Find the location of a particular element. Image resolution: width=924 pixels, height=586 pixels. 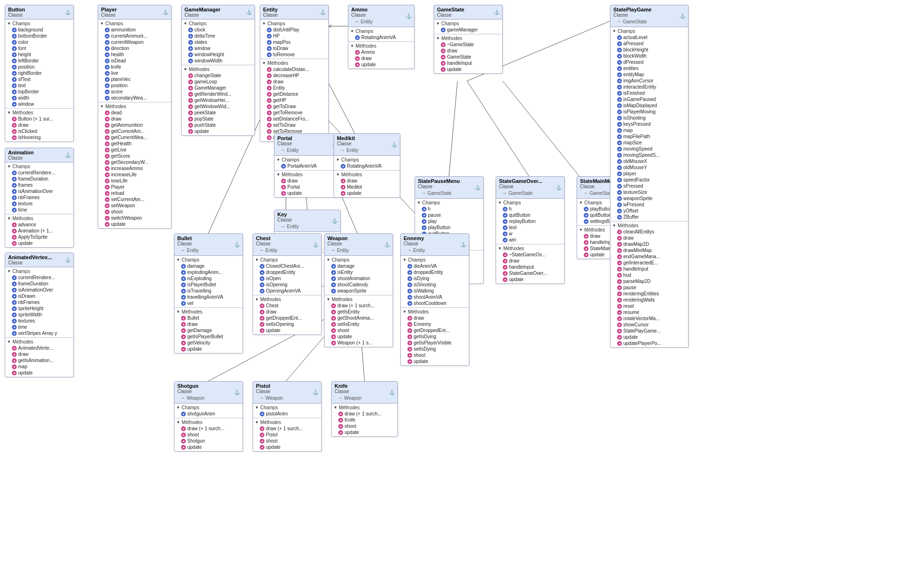

field-name: toDraw is located at coordinates (281, 49).